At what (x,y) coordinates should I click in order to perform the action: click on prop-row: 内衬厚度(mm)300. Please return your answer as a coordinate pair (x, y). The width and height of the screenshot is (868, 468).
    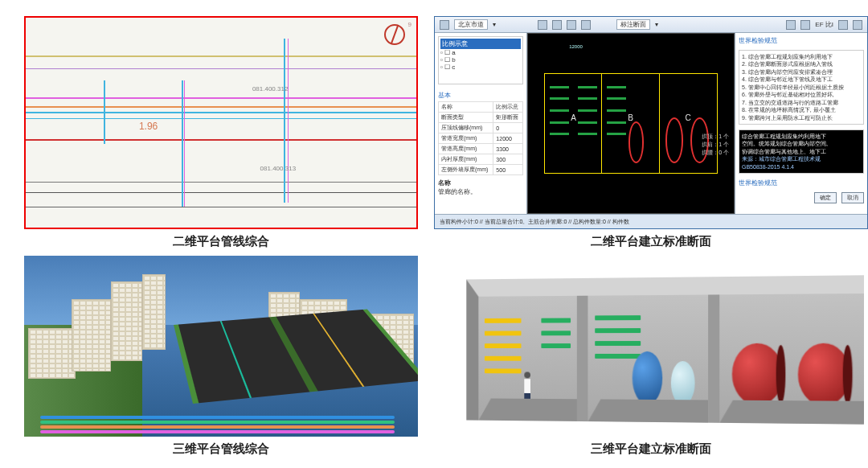
    Looking at the image, I should click on (481, 159).